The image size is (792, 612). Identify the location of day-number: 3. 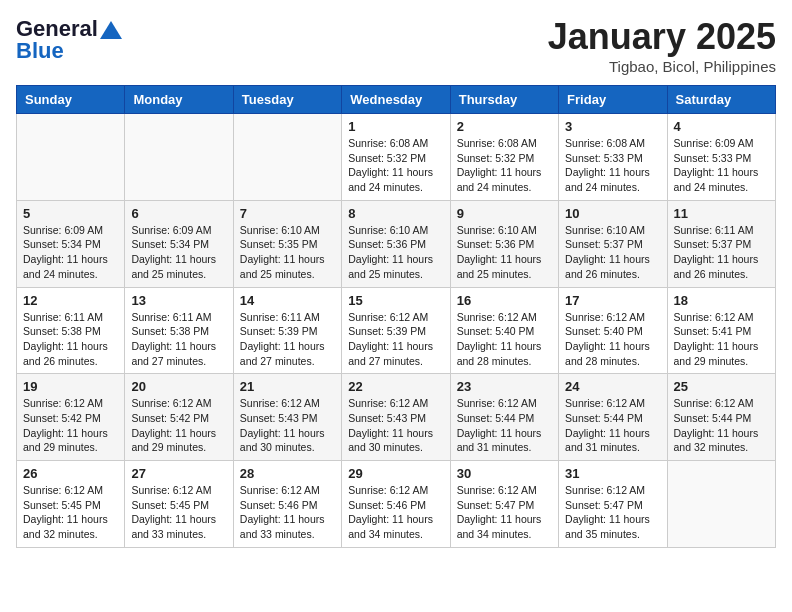
(612, 126).